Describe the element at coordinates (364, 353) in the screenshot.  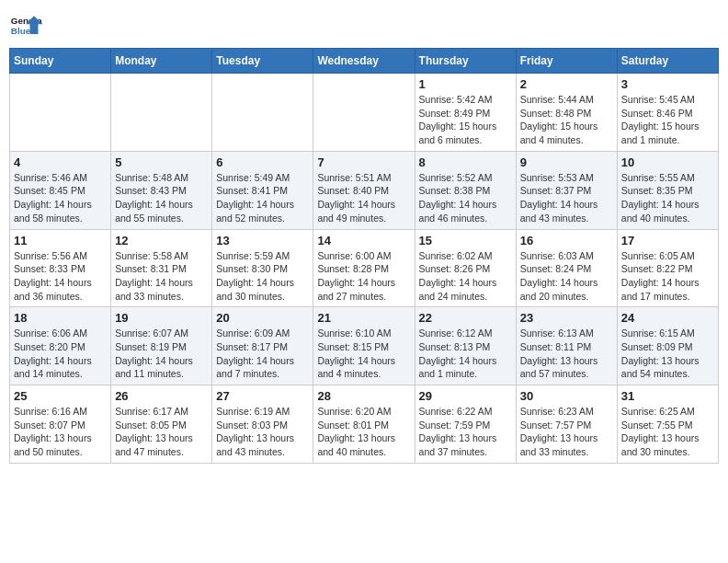
I see `day-info: Sunrise: 6:10 AM Sunset: 8:15 PM Dayligh…` at that location.